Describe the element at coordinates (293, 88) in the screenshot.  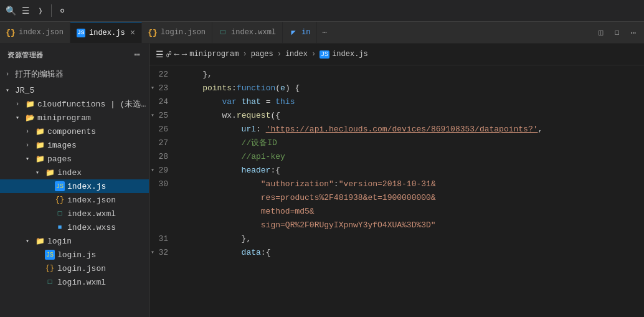
I see `code-token: ) {` at that location.